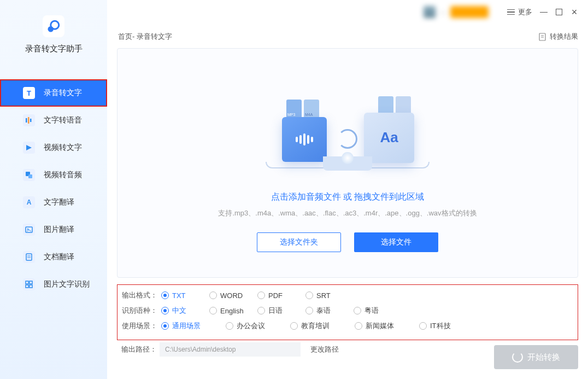 Image resolution: width=588 pixels, height=379 pixels. Describe the element at coordinates (348, 311) in the screenshot. I see `option-row-lang: 识别语种：中文English日语泰语粤语` at that location.